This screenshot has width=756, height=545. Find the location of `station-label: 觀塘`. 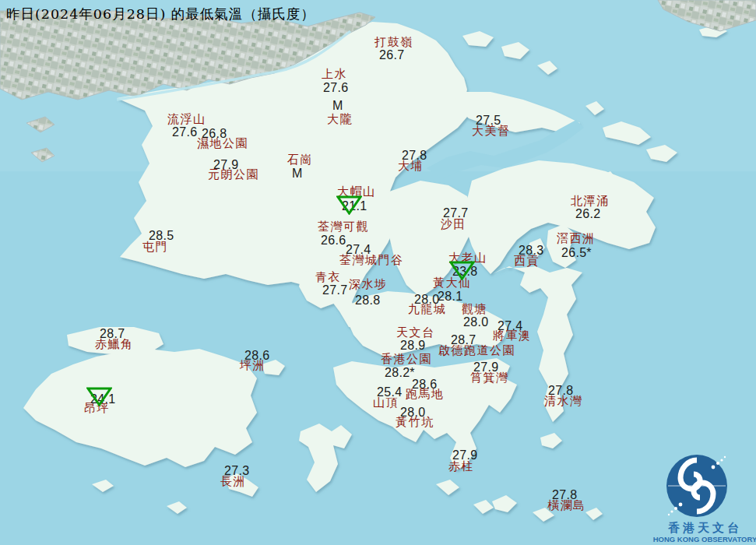

station-label: 觀塘 is located at coordinates (475, 310).